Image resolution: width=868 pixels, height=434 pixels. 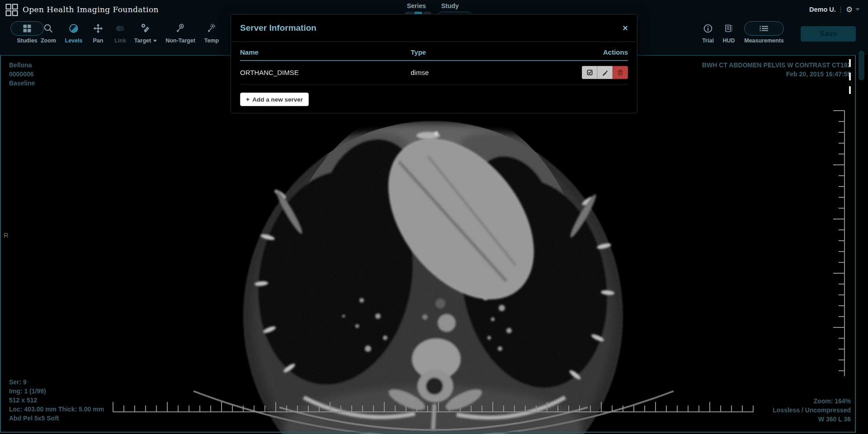 What do you see at coordinates (57, 382) in the screenshot?
I see `series-number: Ser: 9` at bounding box center [57, 382].